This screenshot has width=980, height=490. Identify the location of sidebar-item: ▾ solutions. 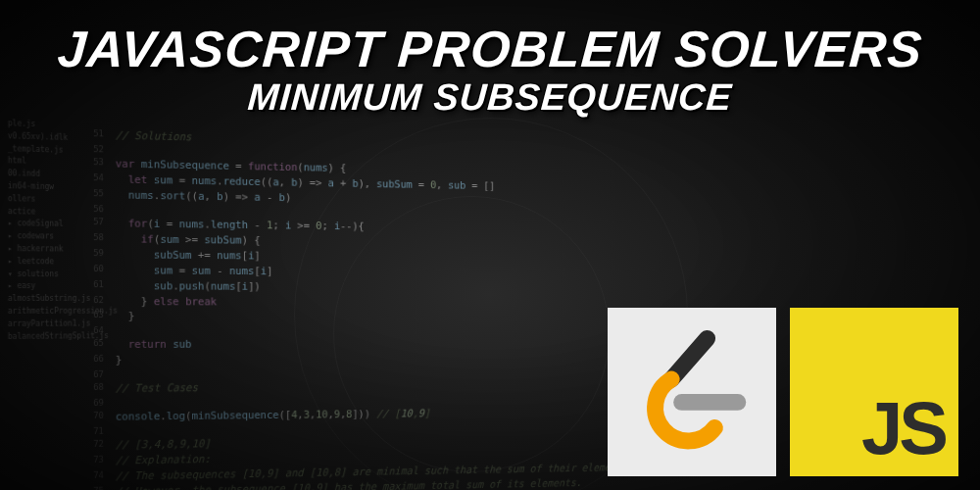
(43, 274).